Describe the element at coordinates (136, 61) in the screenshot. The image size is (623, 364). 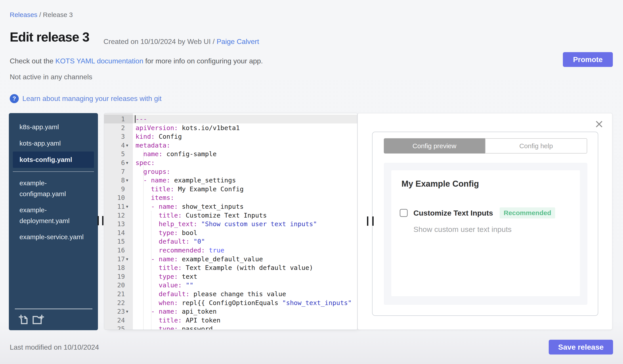
I see `docs-line: Check out the KOTS YAML documentation fo…` at that location.